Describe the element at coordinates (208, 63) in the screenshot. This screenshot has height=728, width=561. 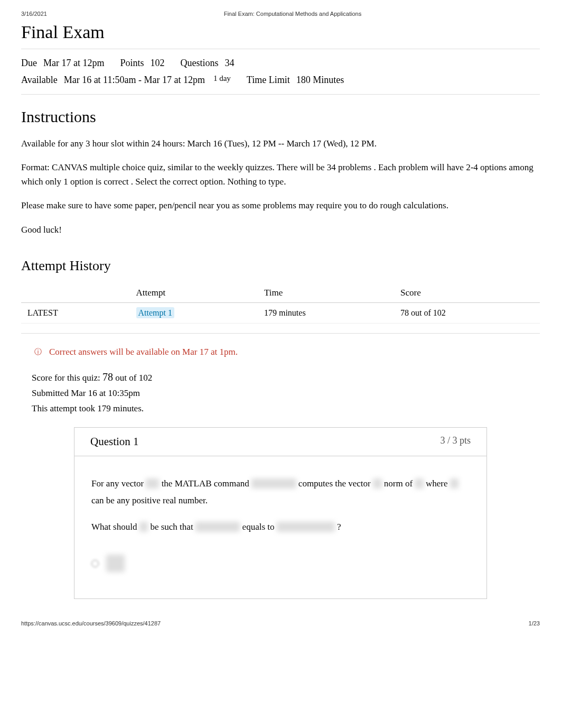
I see `meta-questions: Questions 34` at that location.